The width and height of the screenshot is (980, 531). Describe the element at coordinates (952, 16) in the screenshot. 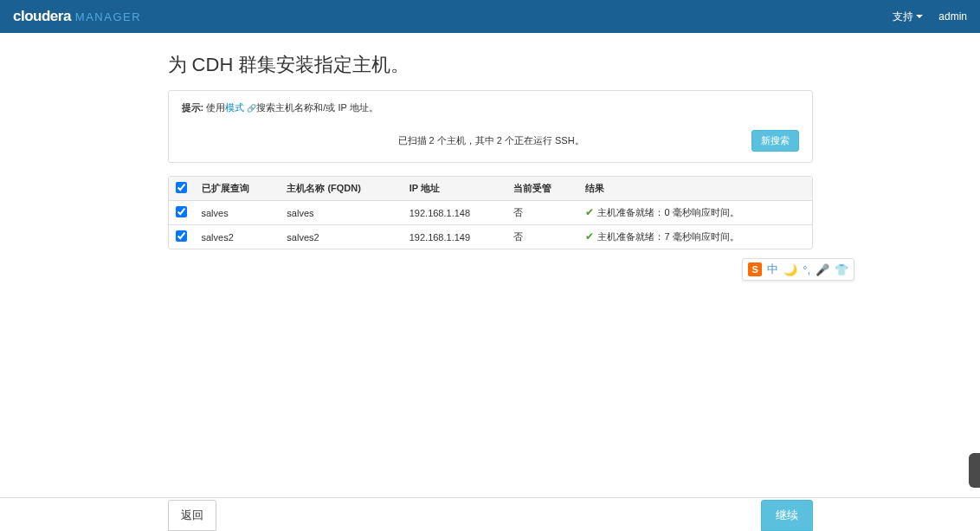

I see `admin-link: admin` at that location.